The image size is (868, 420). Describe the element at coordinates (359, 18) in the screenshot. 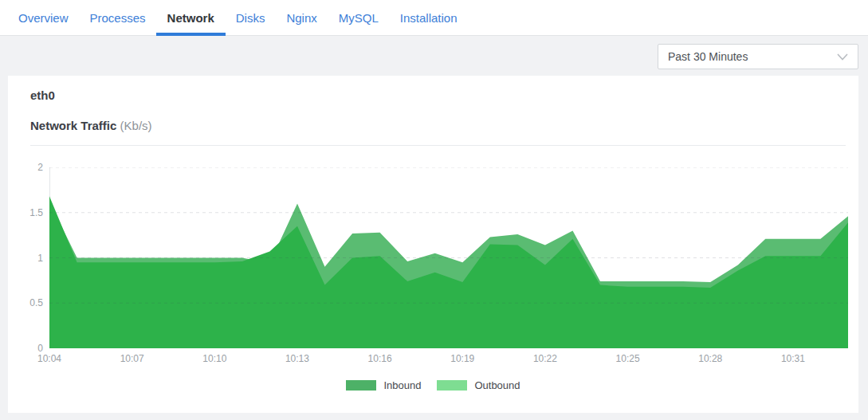

I see `tab-mysql: MySQL` at that location.